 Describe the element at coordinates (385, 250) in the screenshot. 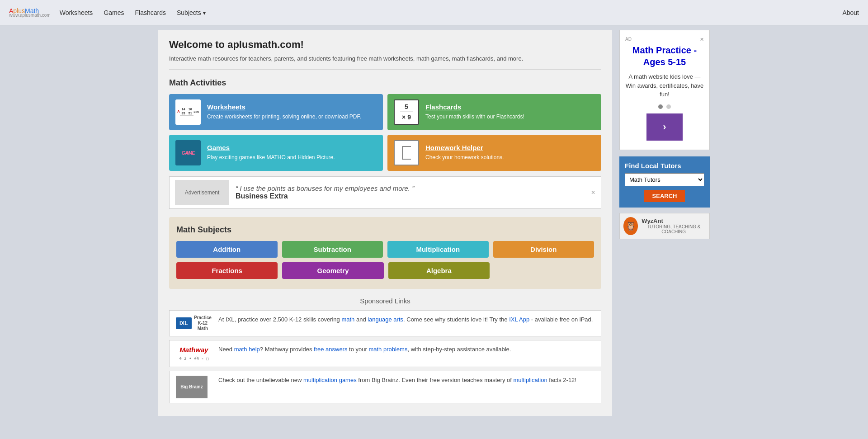

I see `subjects-grid-row1: Addition Subtraction Multiplication Divi…` at that location.